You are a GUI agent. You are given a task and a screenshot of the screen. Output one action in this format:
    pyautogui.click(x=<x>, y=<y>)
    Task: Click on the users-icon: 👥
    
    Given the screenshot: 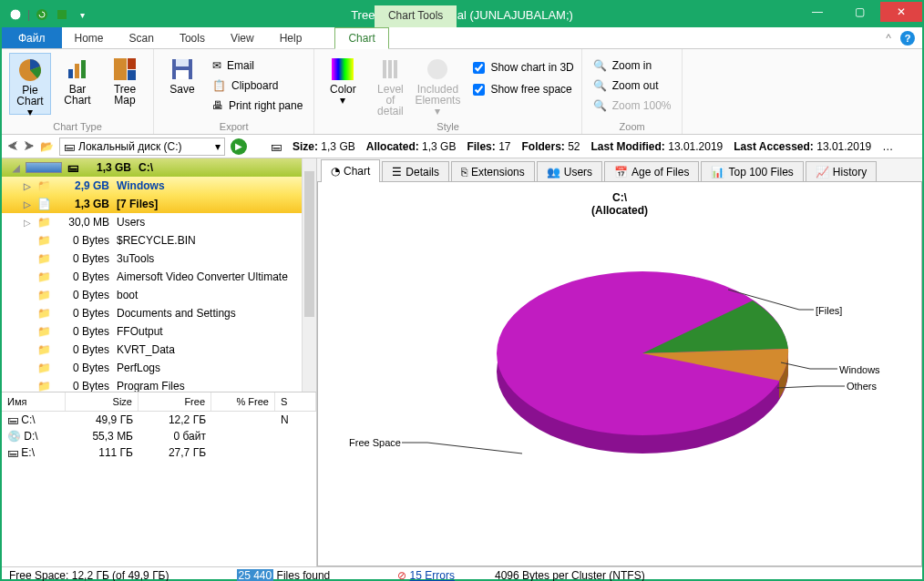 What is the action you would take?
    pyautogui.click(x=554, y=172)
    